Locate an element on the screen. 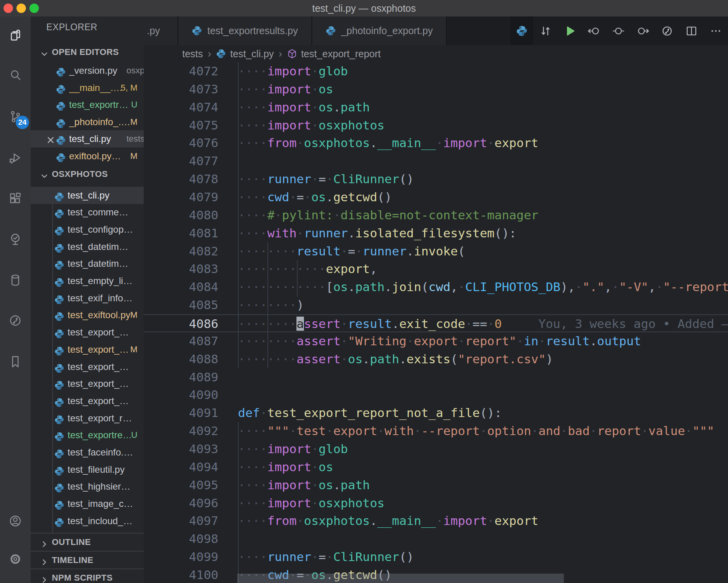 Image resolution: width=728 pixels, height=583 pixels. file-tree-item: test_faceinfo.py is located at coordinates (87, 452).